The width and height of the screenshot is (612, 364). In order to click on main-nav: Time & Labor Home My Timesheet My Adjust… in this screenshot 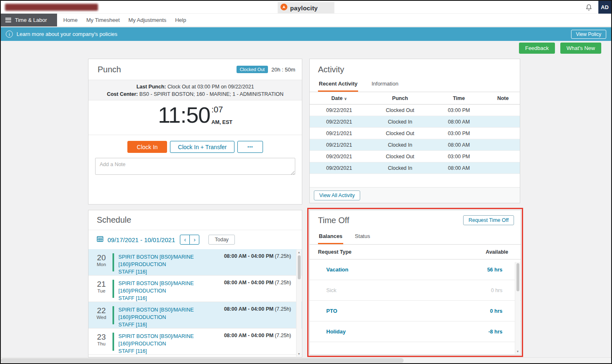, I will do `click(306, 20)`.